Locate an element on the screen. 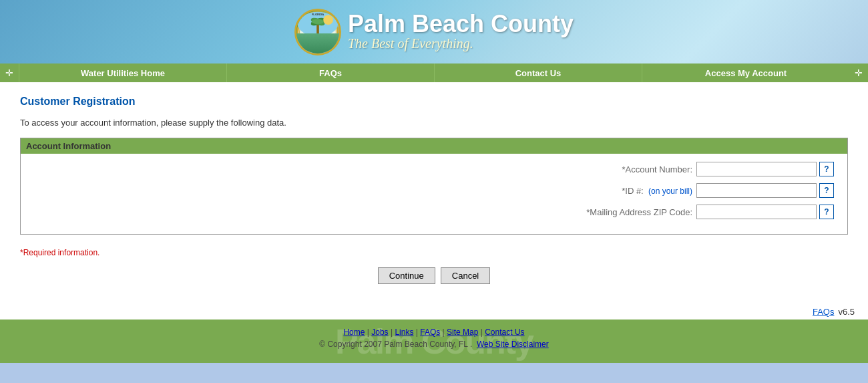 The image size is (868, 383). footer-jobs-link: Jobs is located at coordinates (379, 332).